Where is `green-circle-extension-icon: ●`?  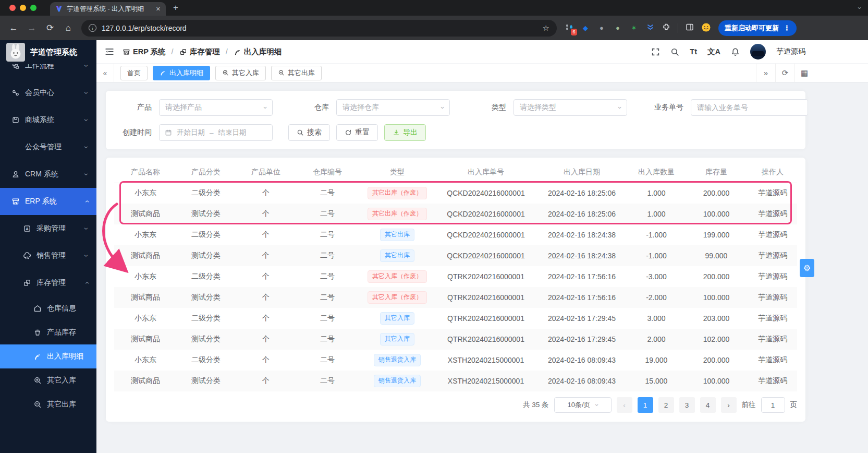 green-circle-extension-icon: ● is located at coordinates (618, 28).